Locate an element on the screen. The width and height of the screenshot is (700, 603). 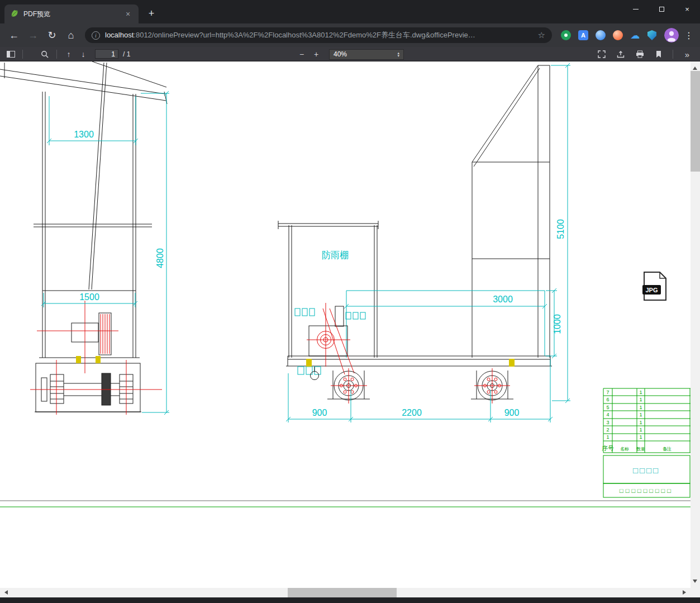
presentation-mode-button is located at coordinates (602, 54).